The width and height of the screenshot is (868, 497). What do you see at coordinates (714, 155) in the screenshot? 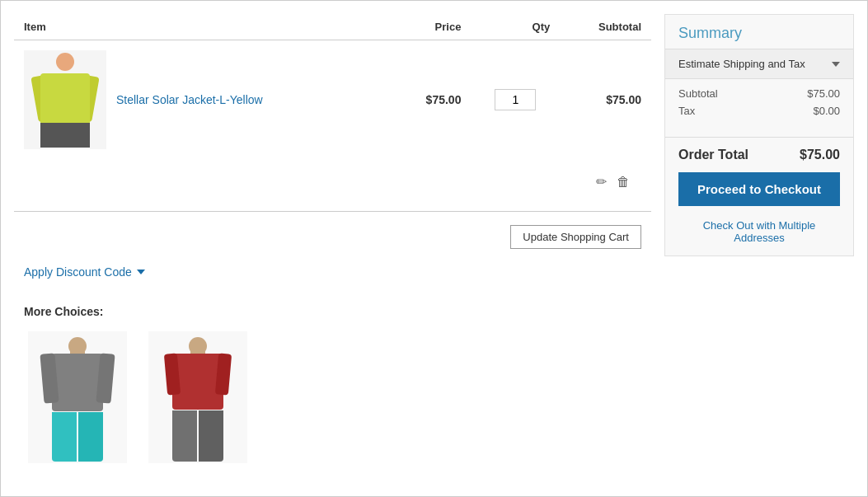
I see `order-total-label: Order Total` at bounding box center [714, 155].